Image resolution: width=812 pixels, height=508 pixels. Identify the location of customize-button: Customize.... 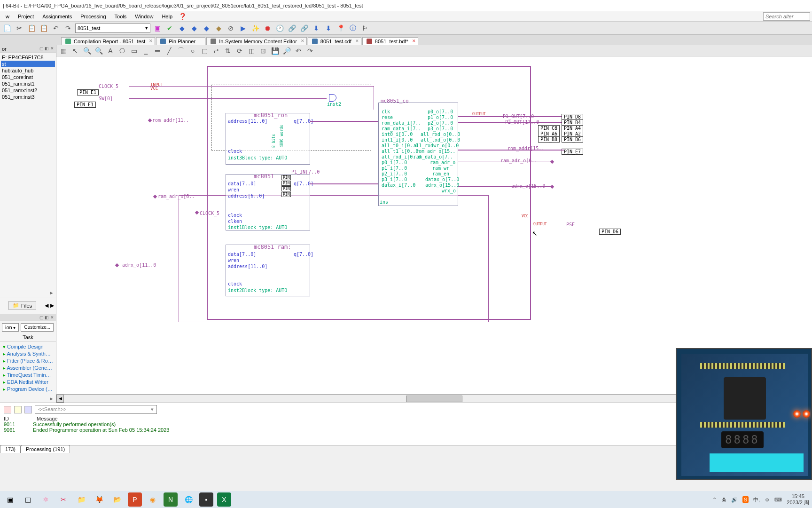
(37, 327).